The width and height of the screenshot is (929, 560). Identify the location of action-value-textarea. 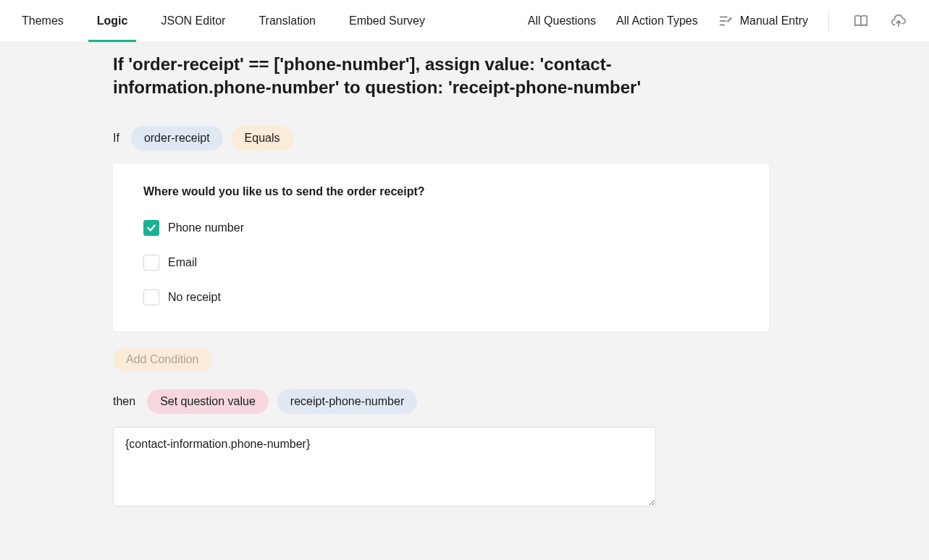
(384, 467).